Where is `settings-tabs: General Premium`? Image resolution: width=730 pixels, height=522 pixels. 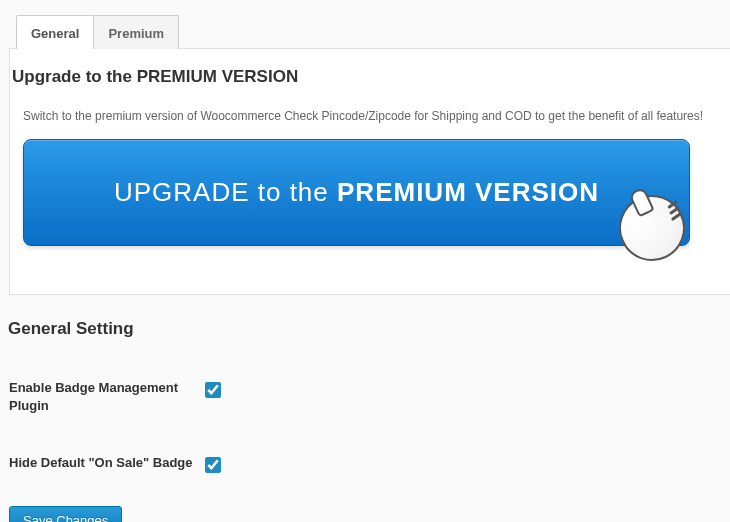
settings-tabs: General Premium is located at coordinates (373, 31).